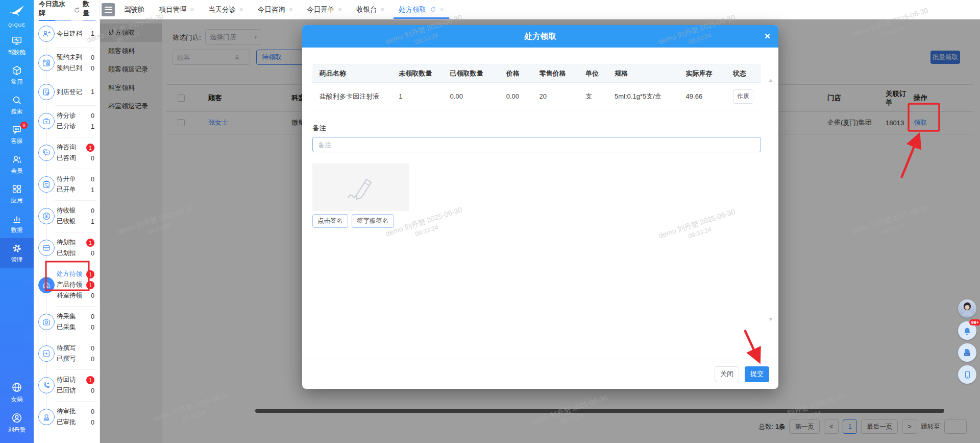 Image resolution: width=980 pixels, height=443 pixels. What do you see at coordinates (89, 10) in the screenshot?
I see `flow-qty-header: 数量` at bounding box center [89, 10].